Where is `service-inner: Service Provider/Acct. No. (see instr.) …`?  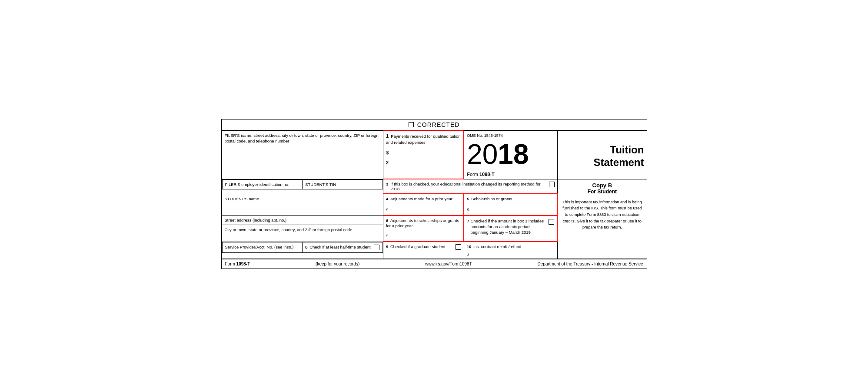
service-inner: Service Provider/Acct. No. (see instr.) … is located at coordinates (303, 248).